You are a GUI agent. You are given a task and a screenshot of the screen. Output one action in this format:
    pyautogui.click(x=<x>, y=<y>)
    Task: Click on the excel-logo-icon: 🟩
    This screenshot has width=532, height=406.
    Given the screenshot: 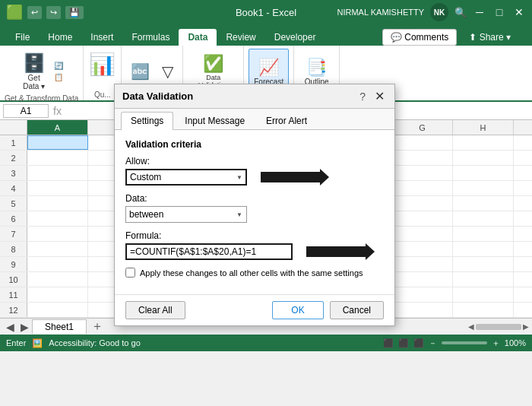 What is the action you would take?
    pyautogui.click(x=14, y=12)
    